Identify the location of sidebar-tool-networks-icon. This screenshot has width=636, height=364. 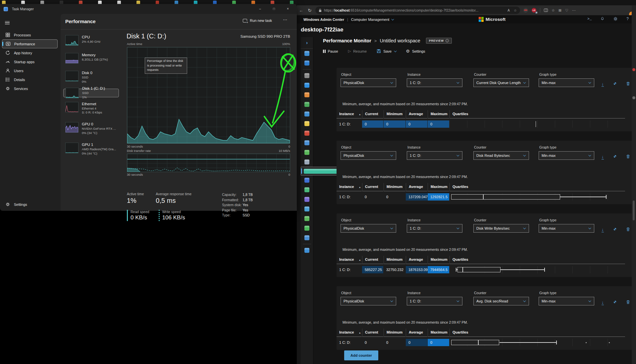
(307, 152).